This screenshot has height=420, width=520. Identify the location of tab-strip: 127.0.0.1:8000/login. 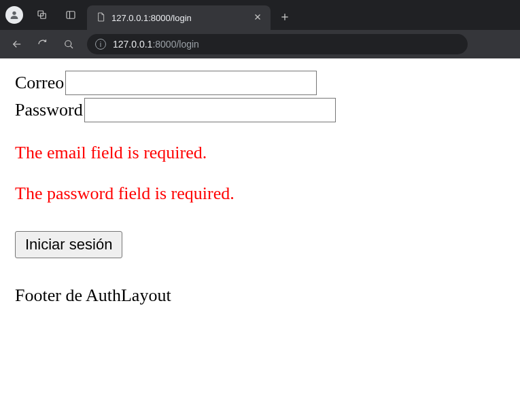
(260, 15).